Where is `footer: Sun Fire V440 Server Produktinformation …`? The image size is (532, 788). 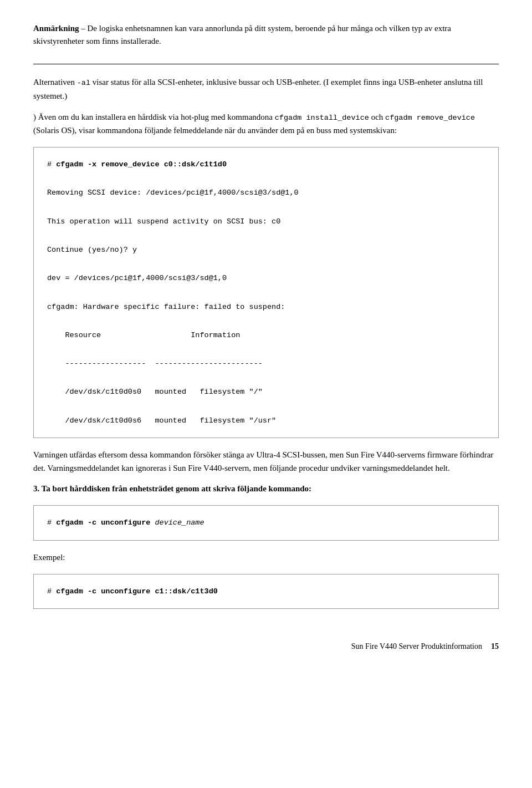 footer: Sun Fire V440 Server Produktinformation … is located at coordinates (266, 647).